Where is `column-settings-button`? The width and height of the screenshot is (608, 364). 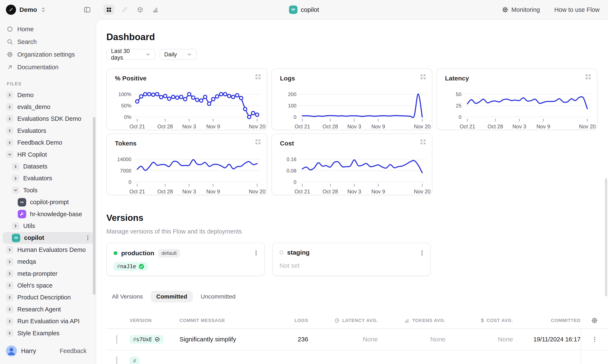 column-settings-button is located at coordinates (594, 321).